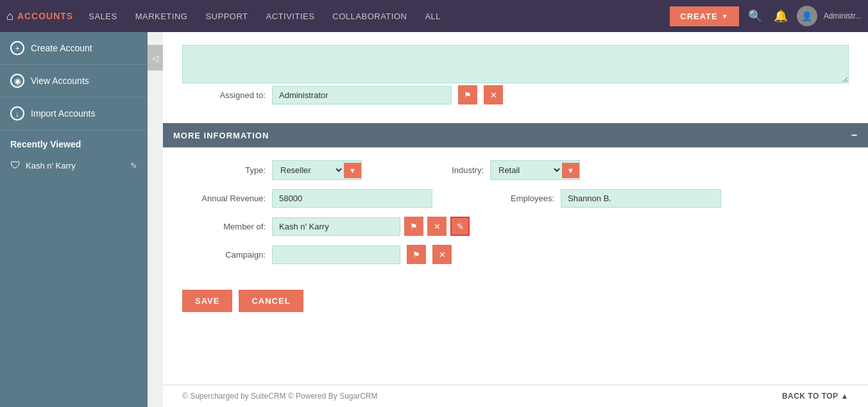  I want to click on campaign-label: Campaign:, so click(224, 255).